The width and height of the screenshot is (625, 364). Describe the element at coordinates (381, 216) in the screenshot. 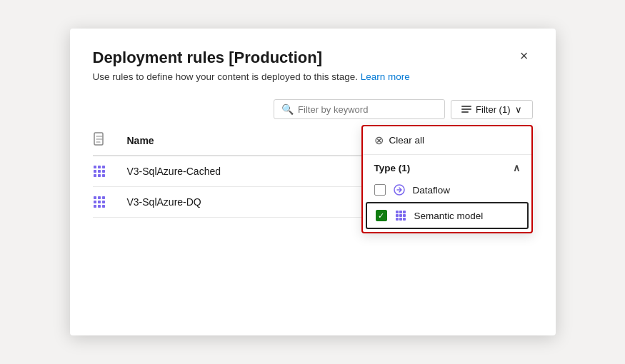

I see `semantic-model-checkbox: ✓` at that location.